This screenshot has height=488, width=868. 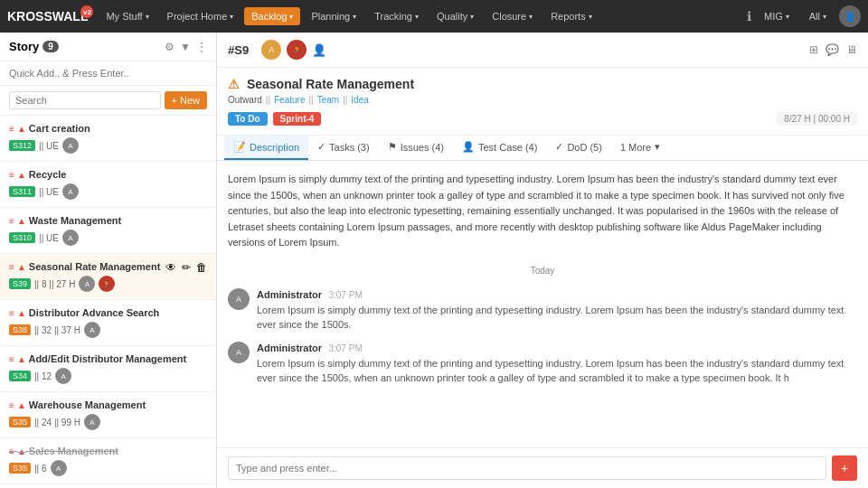 I want to click on meta-text: || UE, so click(x=49, y=239).